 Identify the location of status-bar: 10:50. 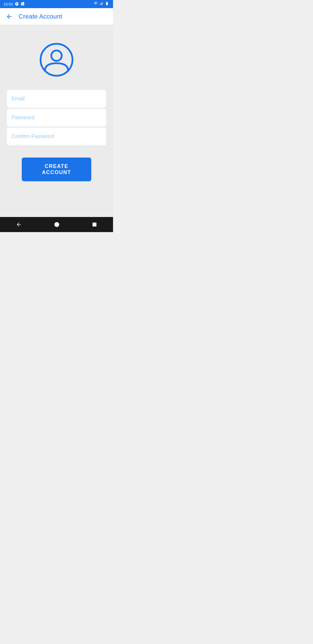
(57, 4).